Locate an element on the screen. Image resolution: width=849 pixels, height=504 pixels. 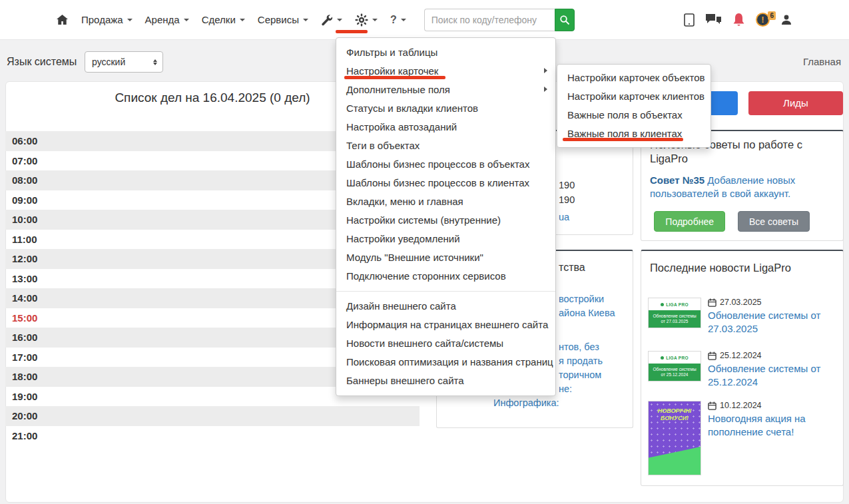
news-item: LIGA PRO Обновление системы от 27.03.202… is located at coordinates (742, 317).